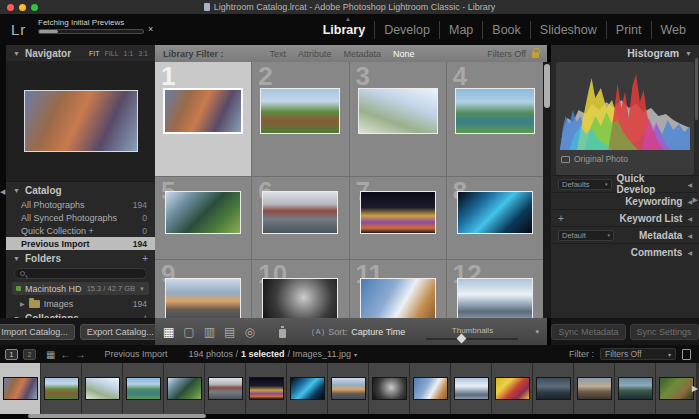  What do you see at coordinates (318, 332) in the screenshot?
I see `sort-direction-icon: ( A )` at bounding box center [318, 332].